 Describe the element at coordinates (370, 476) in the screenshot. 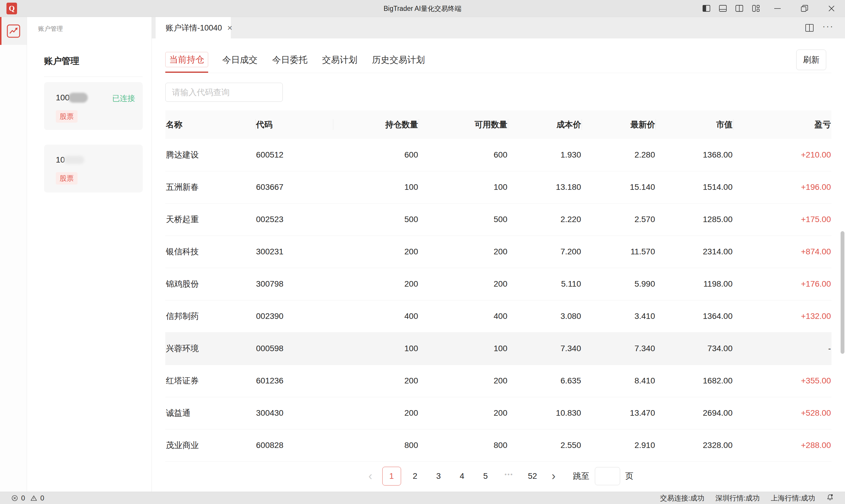

I see `pagination-prev-icon: ‹` at that location.